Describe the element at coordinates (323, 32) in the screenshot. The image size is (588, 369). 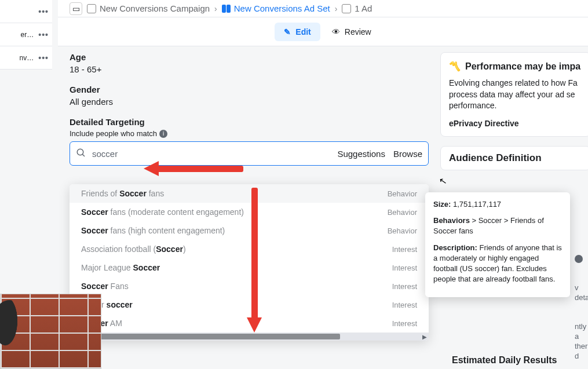
I see `editbar: ✎ Edit 👁 Review` at that location.